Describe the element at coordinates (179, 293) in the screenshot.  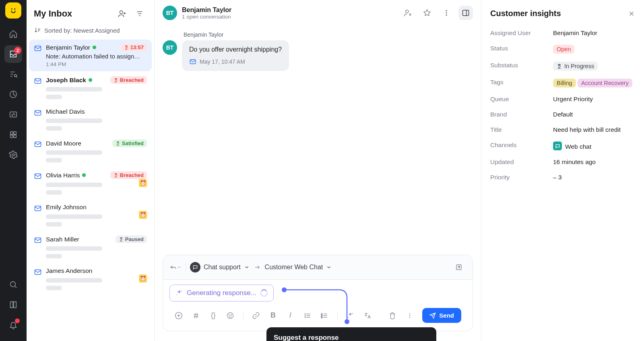
I see `sparkle-icon` at that location.